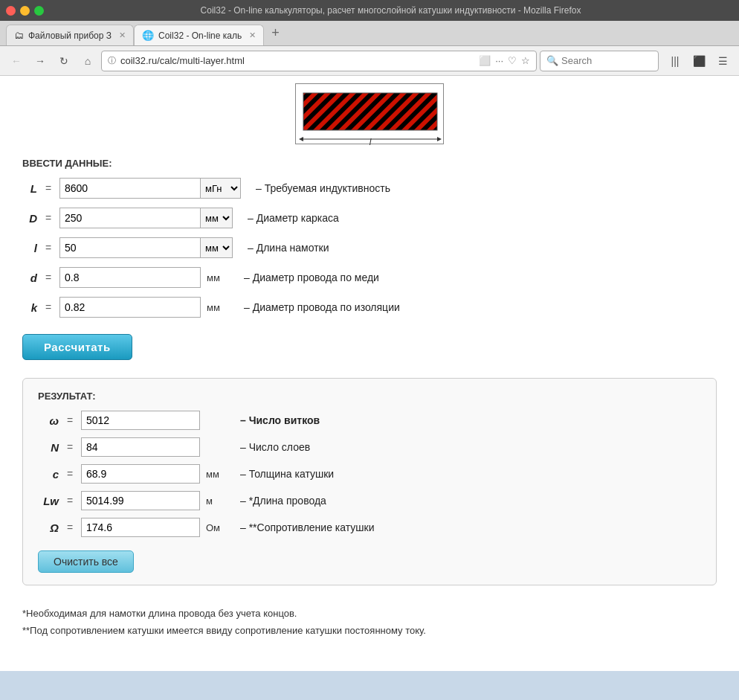 This screenshot has width=739, height=700. Describe the element at coordinates (70, 35) in the screenshot. I see `tab-1: 🗂 Файловый прибор З ✕` at that location.